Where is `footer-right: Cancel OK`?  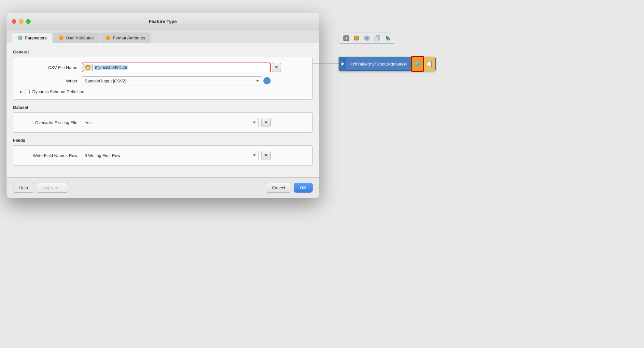 footer-right: Cancel OK is located at coordinates (289, 188).